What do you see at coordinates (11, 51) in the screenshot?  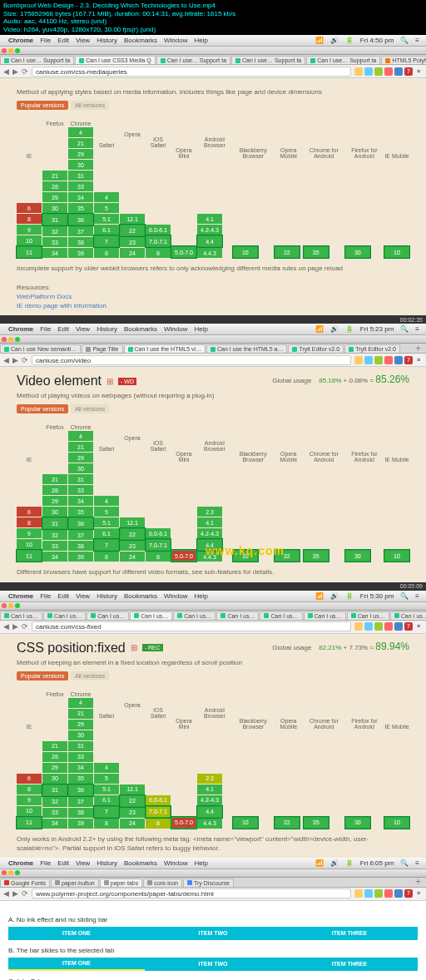 I see `traffic-lights` at bounding box center [11, 51].